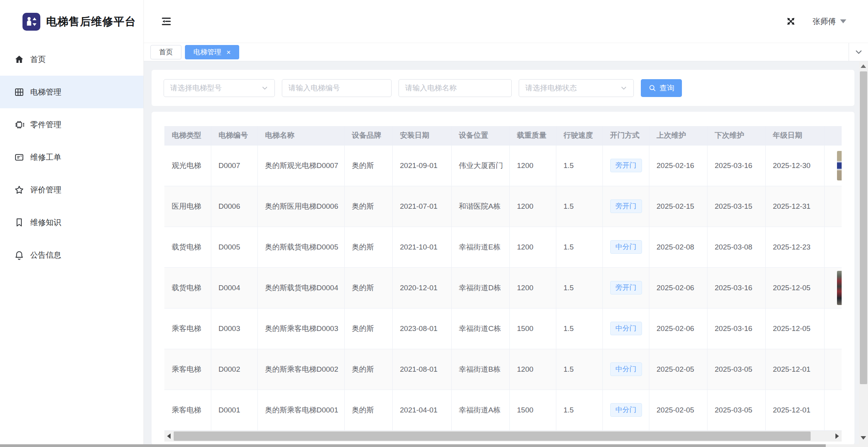  Describe the element at coordinates (422, 136) in the screenshot. I see `column-header: 安装日期` at that location.